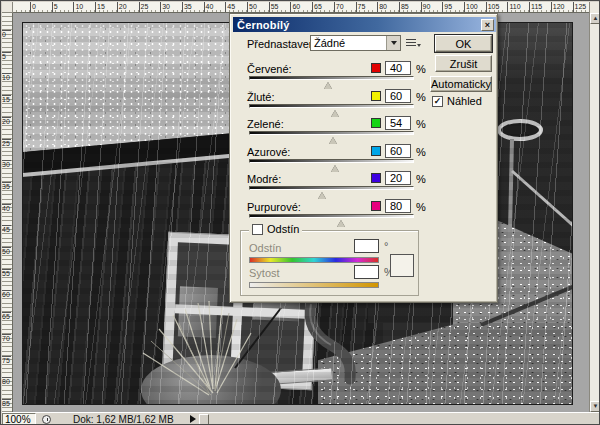 The height and width of the screenshot is (425, 600). I want to click on hue-field, so click(366, 246).